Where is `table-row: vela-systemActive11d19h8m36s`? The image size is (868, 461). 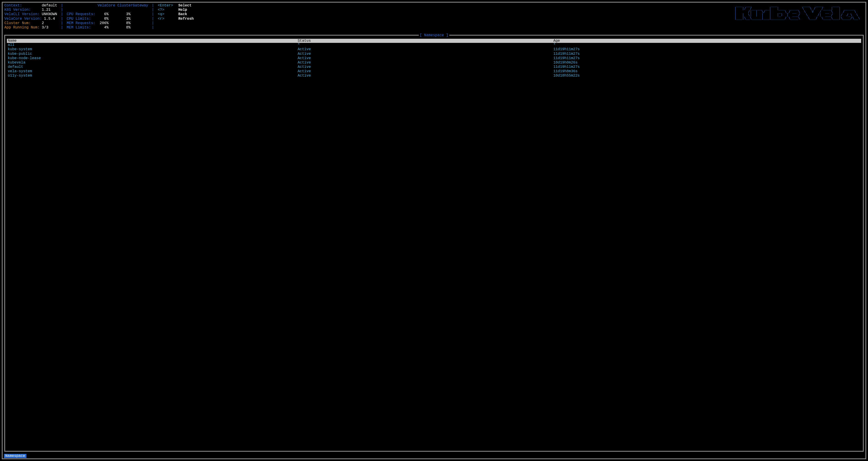
table-row: vela-systemActive11d19h8m36s is located at coordinates (434, 71).